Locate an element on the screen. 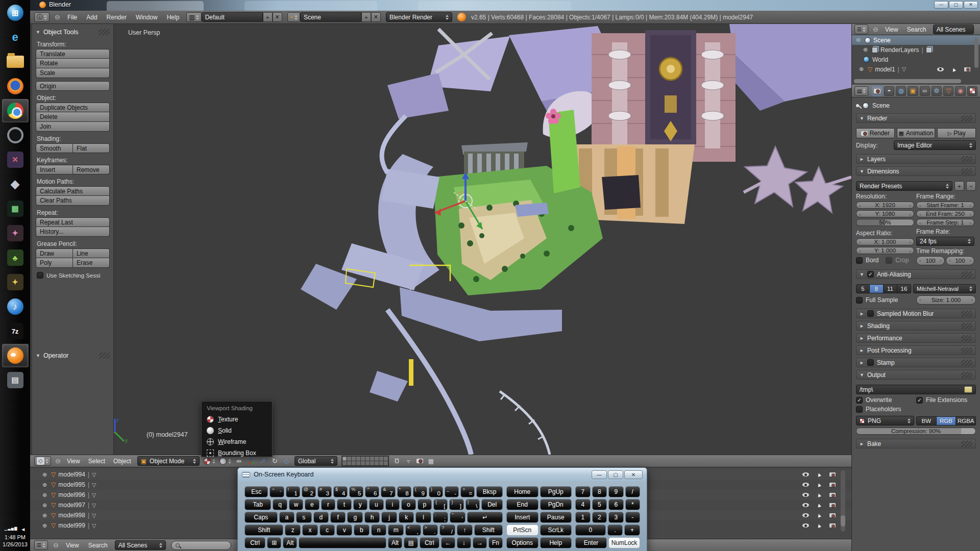 This screenshot has height=551, width=980. key-options: Options is located at coordinates (523, 543).